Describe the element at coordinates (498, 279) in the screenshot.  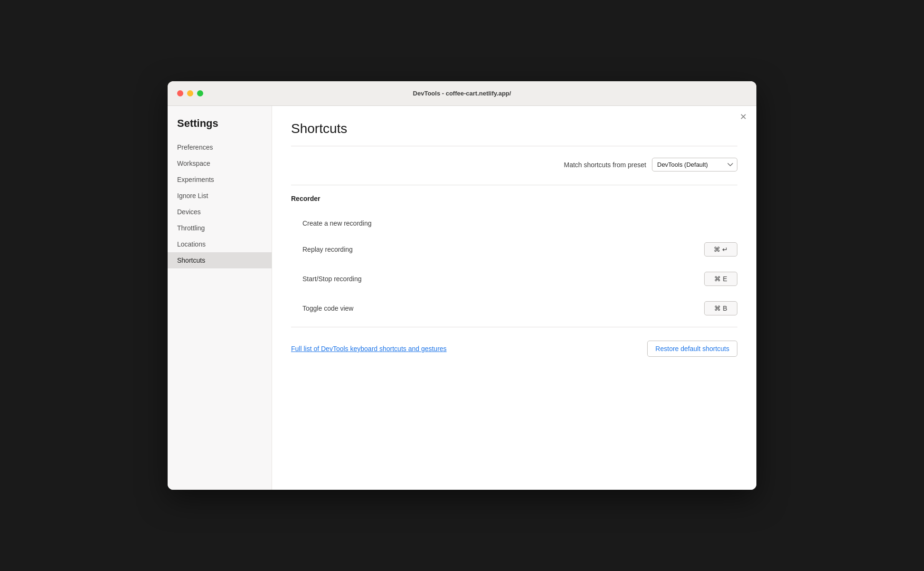
I see `shortcut-name-startstop: Start/Stop recording` at that location.